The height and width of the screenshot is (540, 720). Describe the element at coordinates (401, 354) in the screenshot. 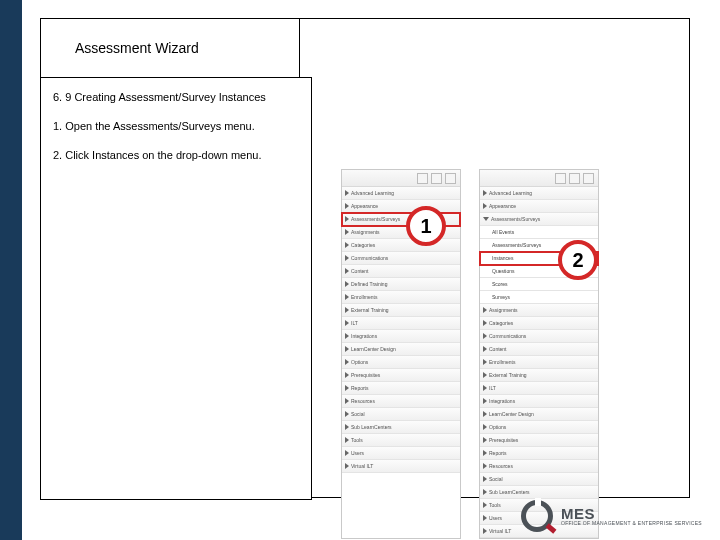

I see `menu-panel-left: 1 Advanced LearningAppearanceAssessments…` at that location.